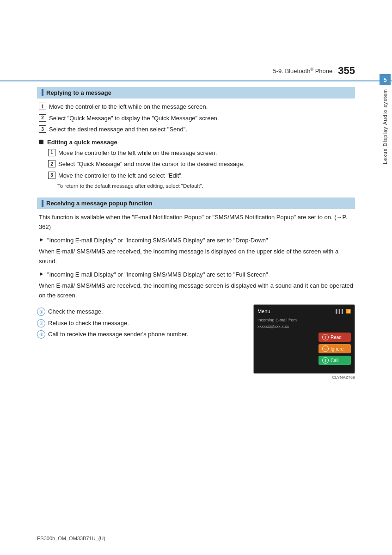 This screenshot has height=555, width=392. Describe the element at coordinates (325, 360) in the screenshot. I see `mock-btn-num-3: 3` at that location.